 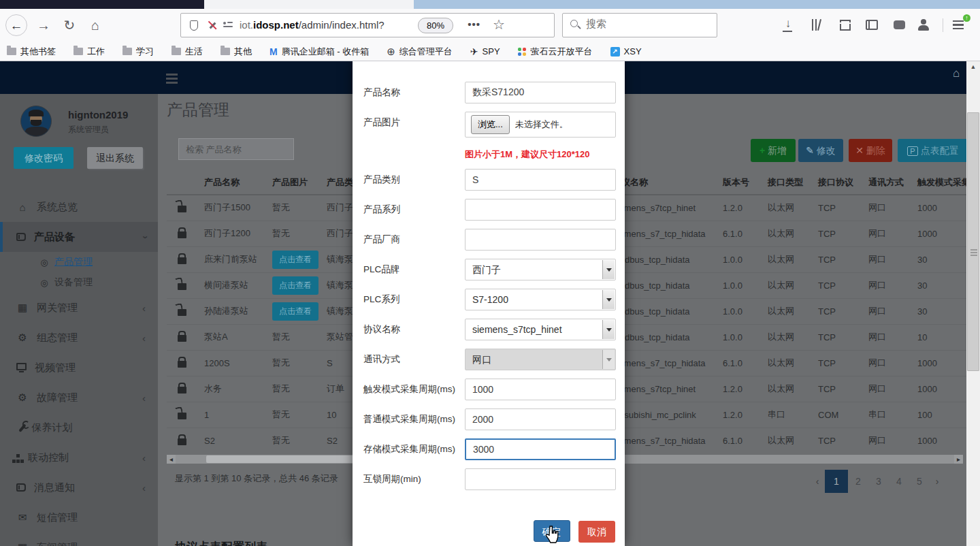 I want to click on change-password-button: 修改密码, so click(x=44, y=158).